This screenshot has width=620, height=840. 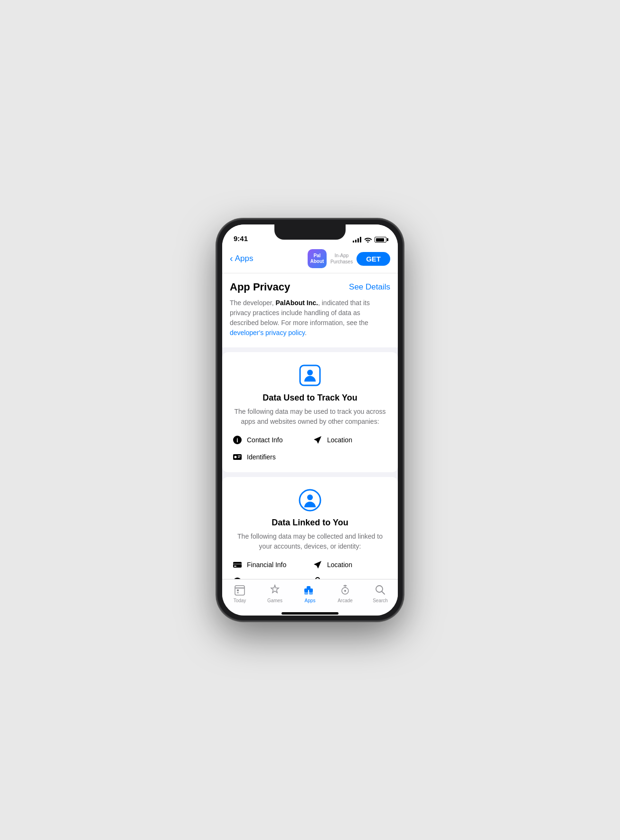 I want to click on nav-center: PalAbout In-AppPurchases GET, so click(x=349, y=259).